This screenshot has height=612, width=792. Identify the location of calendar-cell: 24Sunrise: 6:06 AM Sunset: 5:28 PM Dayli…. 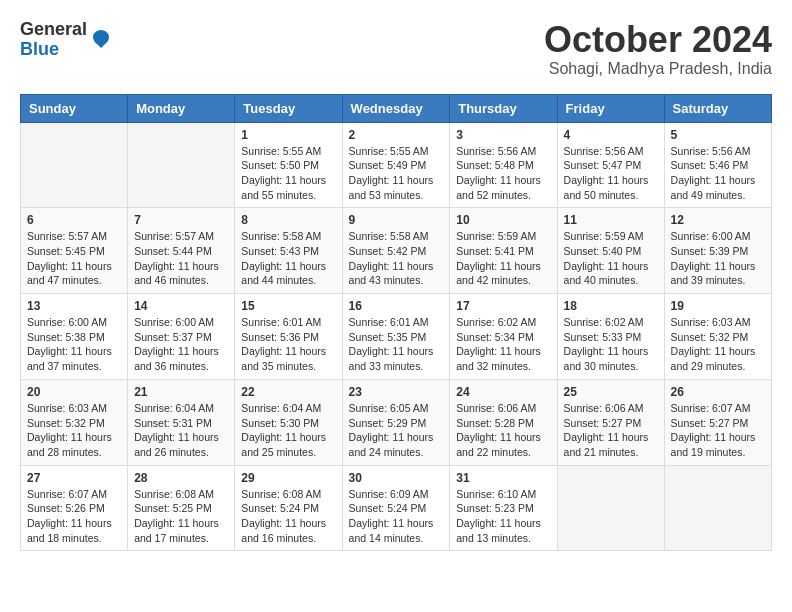
(504, 422).